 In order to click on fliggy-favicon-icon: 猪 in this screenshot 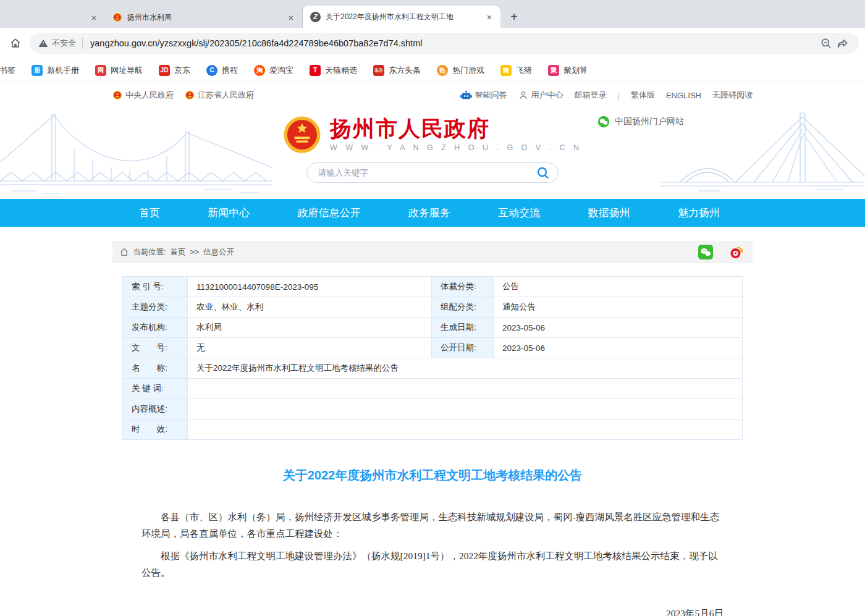, I will do `click(506, 70)`.